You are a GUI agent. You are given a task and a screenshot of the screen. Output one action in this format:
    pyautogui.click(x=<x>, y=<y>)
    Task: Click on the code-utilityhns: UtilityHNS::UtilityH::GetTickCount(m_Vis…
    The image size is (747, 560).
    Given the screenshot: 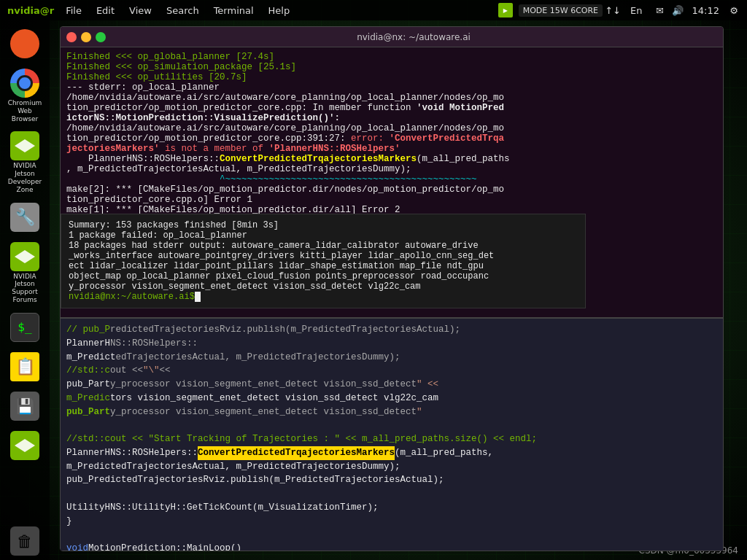 What is the action you would take?
    pyautogui.click(x=392, y=508)
    